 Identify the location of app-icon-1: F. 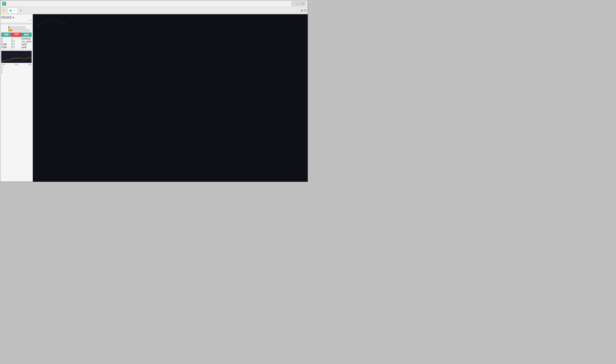
(4, 4).